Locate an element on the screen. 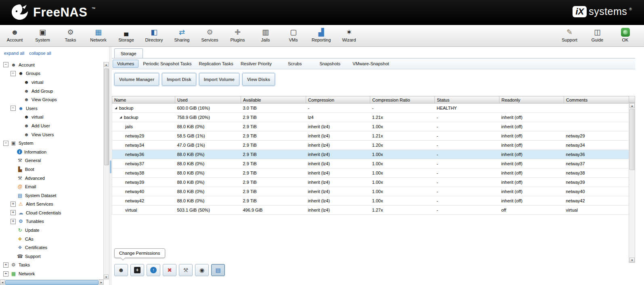 Image resolution: width=644 pixels, height=285 pixels. sidebar-item-cloud-credentials: ☁ Cloud Credentials is located at coordinates (55, 213).